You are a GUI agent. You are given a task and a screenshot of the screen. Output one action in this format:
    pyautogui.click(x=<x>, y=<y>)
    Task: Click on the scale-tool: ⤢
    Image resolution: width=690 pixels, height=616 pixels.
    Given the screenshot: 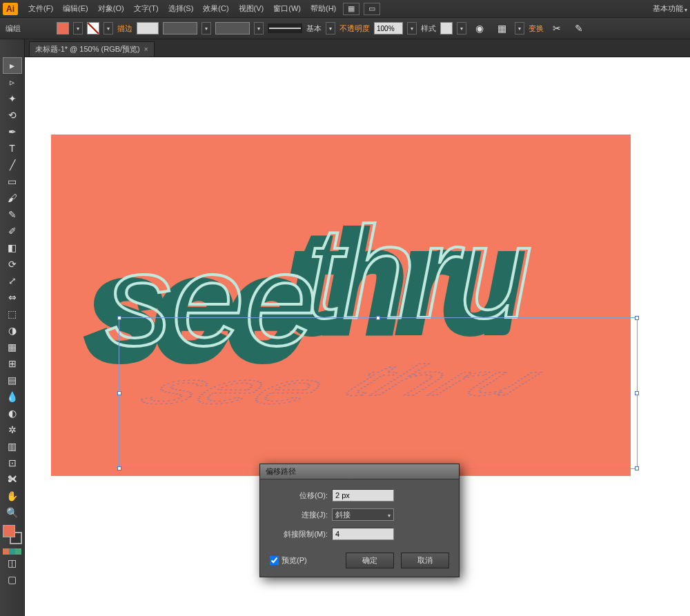 What is the action you would take?
    pyautogui.click(x=12, y=281)
    